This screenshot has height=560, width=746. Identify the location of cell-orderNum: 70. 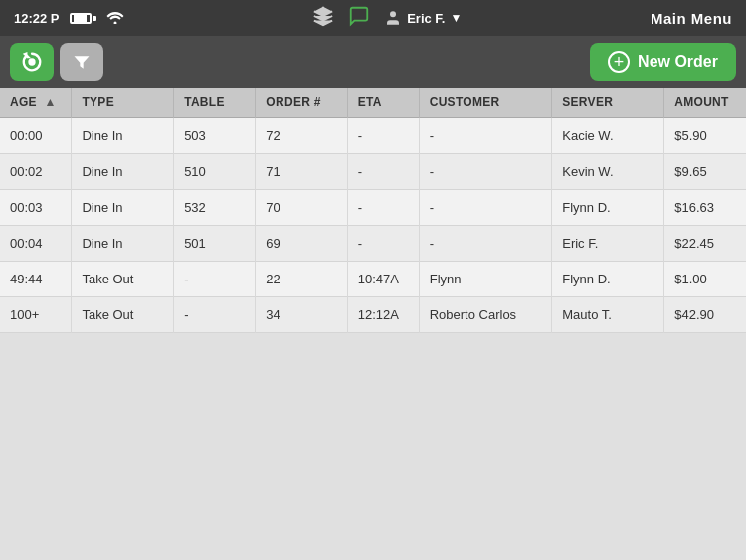
(301, 208).